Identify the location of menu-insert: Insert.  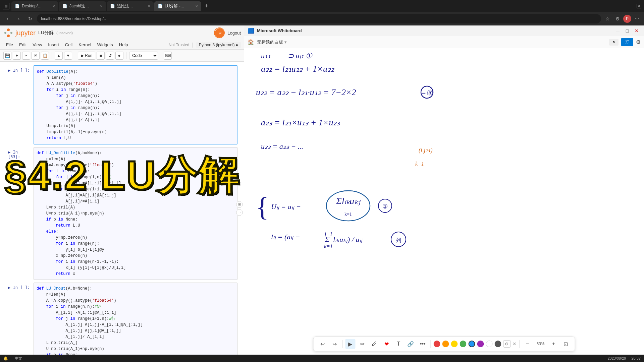
(54, 45).